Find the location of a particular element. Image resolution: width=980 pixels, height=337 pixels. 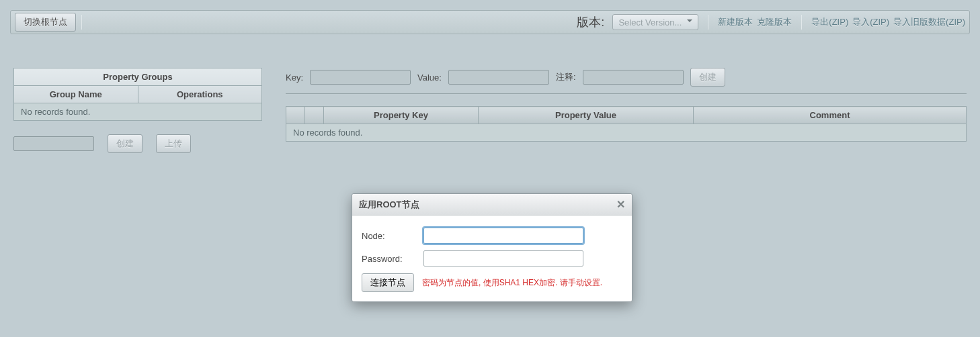

dialog-title: 应用ROOT节点 is located at coordinates (389, 205).